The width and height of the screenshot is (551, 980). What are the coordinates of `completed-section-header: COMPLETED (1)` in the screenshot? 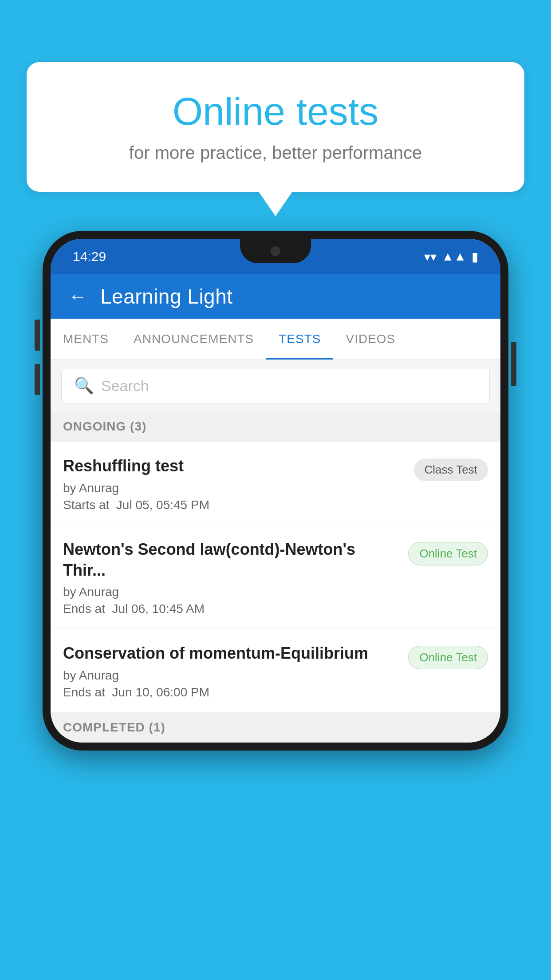 It's located at (276, 727).